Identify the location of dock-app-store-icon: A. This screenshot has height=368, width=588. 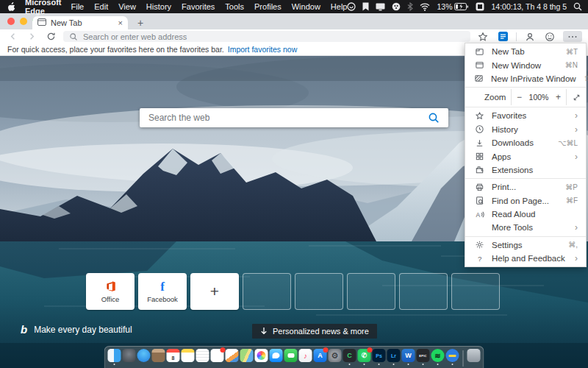
(320, 355).